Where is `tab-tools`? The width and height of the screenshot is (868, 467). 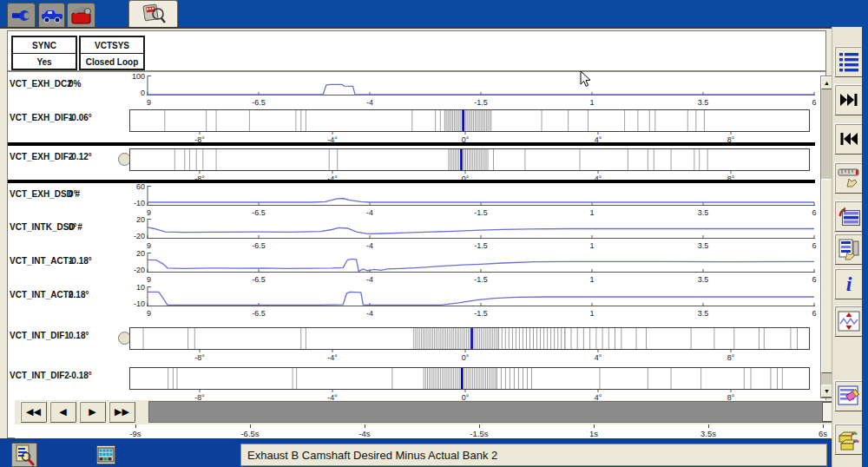 tab-tools is located at coordinates (21, 15).